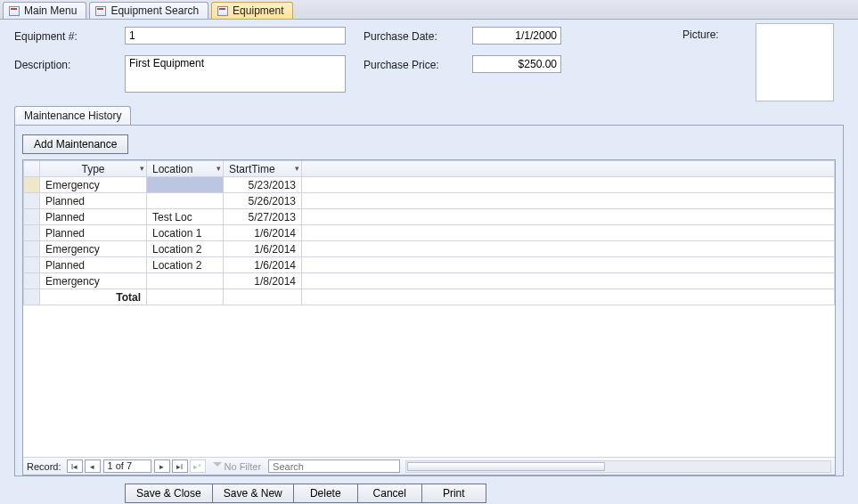  What do you see at coordinates (263, 169) in the screenshot?
I see `col-header-starttime: StartTime ▾` at bounding box center [263, 169].